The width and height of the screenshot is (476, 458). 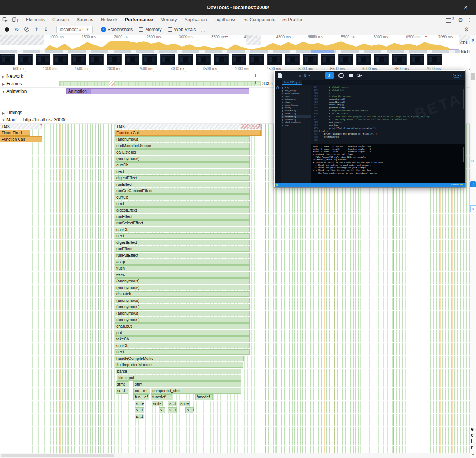 I want to click on recording-target-select: localhost #1 ▼, so click(x=75, y=30).